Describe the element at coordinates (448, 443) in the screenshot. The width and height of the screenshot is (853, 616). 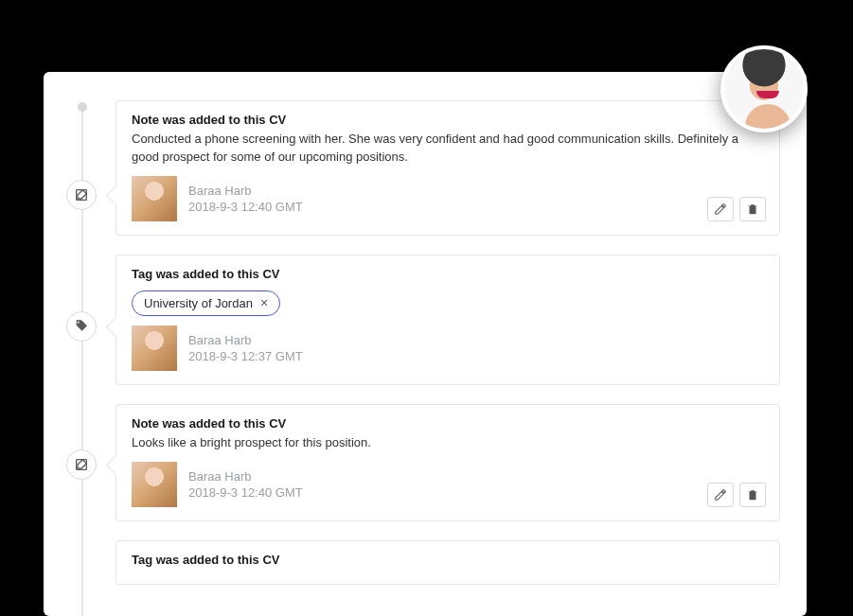
I see `activity-body: Looks like a bright prospect for this po…` at that location.